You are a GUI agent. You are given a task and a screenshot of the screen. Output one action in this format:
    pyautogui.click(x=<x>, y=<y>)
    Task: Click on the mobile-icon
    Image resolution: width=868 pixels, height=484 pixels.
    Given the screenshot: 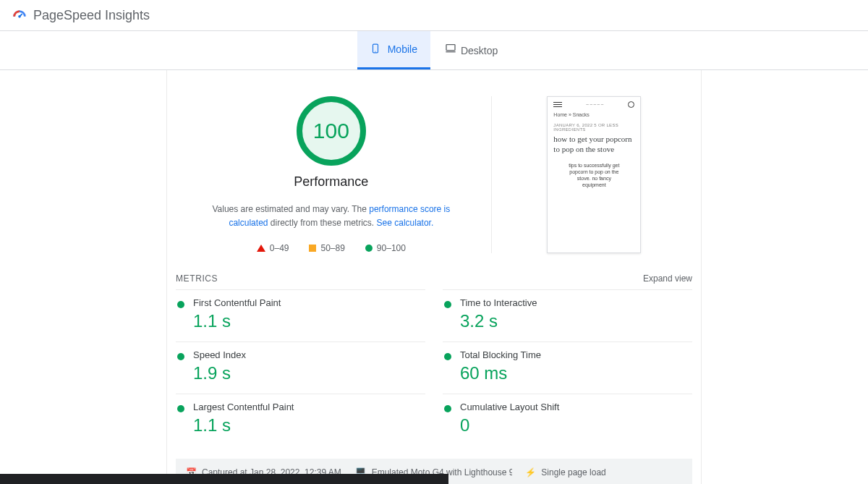 What is the action you would take?
    pyautogui.click(x=376, y=49)
    